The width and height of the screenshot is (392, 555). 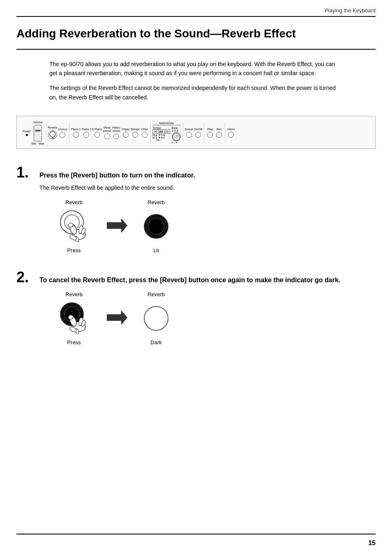 What do you see at coordinates (135, 133) in the screenshot?
I see `kb-strings: Strings` at bounding box center [135, 133].